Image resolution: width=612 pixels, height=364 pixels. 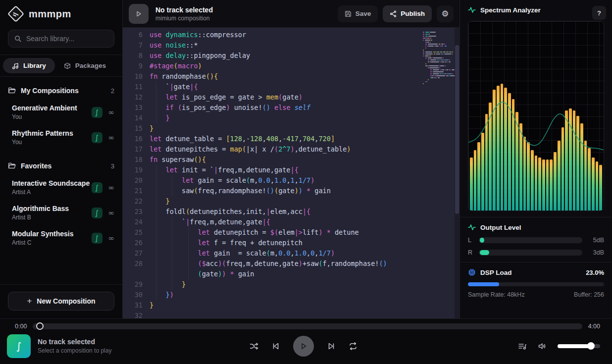 What do you see at coordinates (407, 14) in the screenshot?
I see `publish-button: Publish` at bounding box center [407, 14].